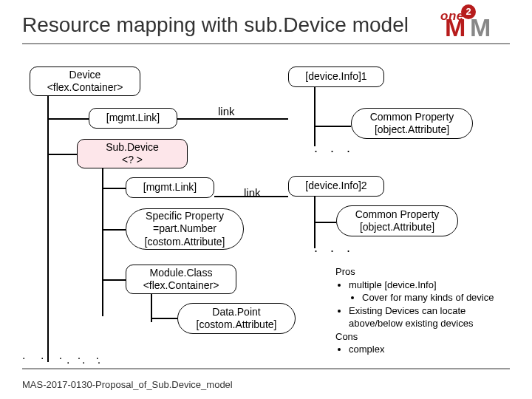 This screenshot has height=399, width=532. What do you see at coordinates (431, 349) in the screenshot?
I see `cons-item-1: complex` at bounding box center [431, 349].